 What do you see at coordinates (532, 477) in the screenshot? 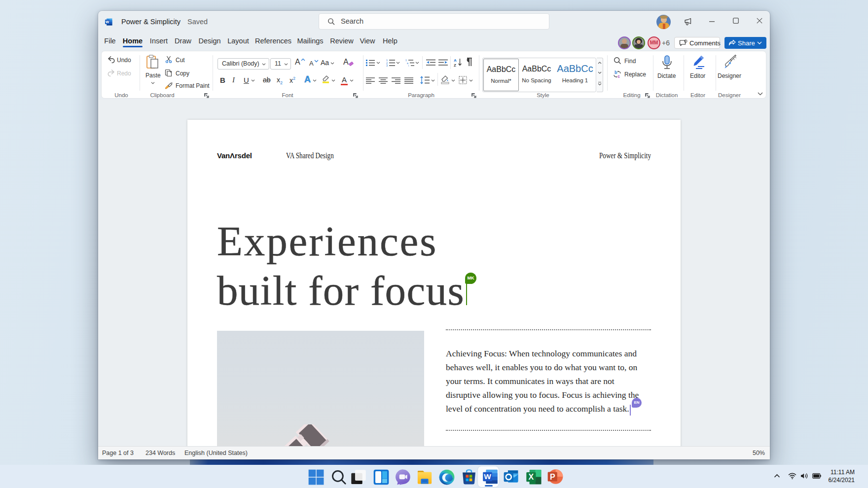
I see `svg-text: X` at bounding box center [532, 477].